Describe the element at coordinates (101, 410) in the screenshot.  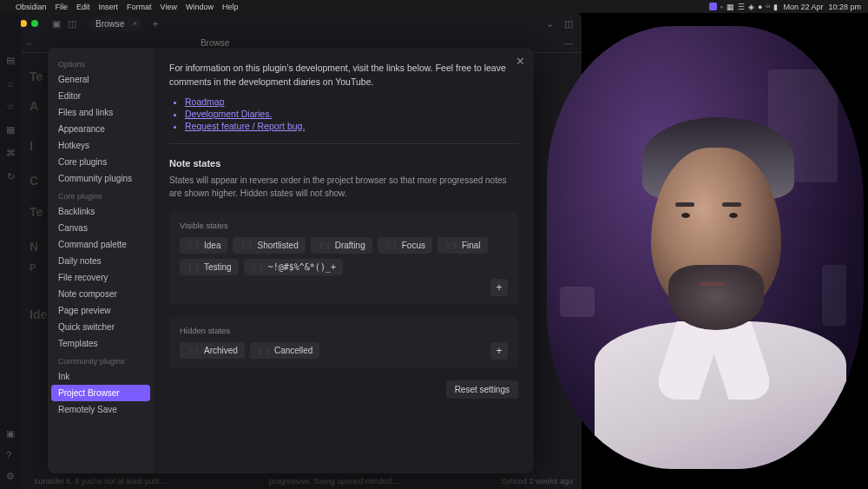
I see `sidebar-item-remotely-save: Remotely Save` at that location.